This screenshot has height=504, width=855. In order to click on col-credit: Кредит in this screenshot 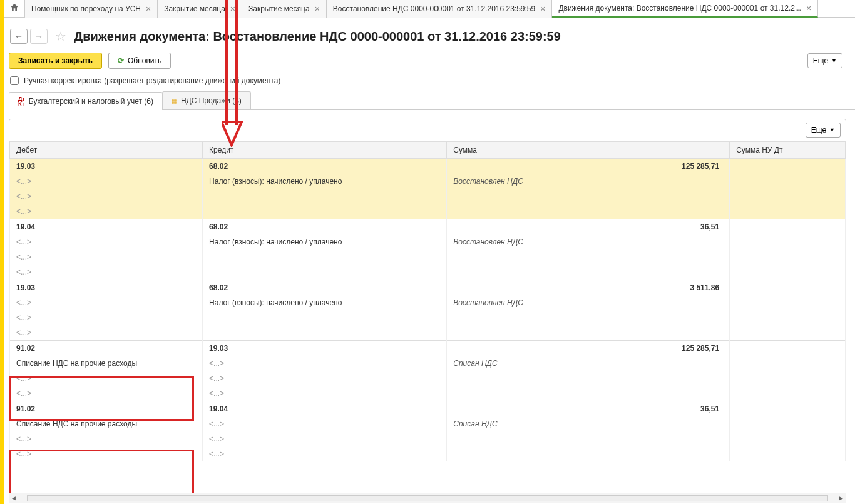, I will do `click(325, 150)`.